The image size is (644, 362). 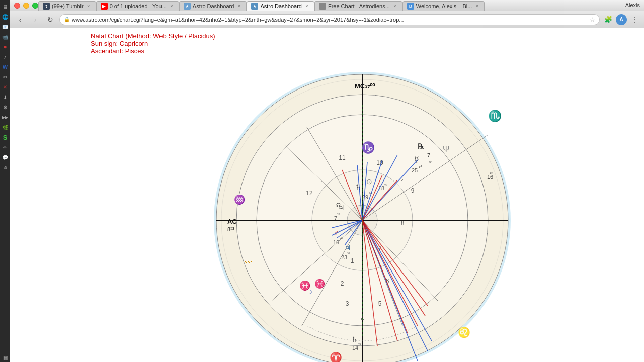 I want to click on sun-sign: Sun sign: Capricorn, so click(x=362, y=43).